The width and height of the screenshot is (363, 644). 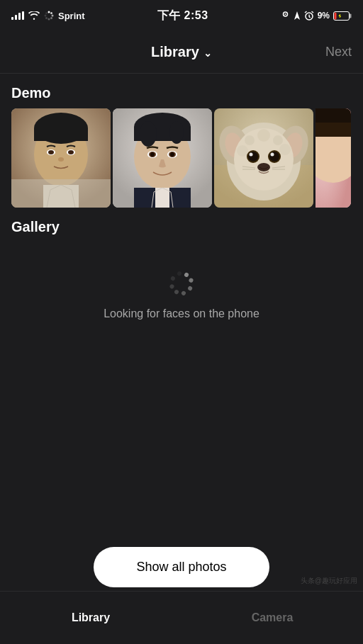 I want to click on show-all-button: Show all photos, so click(x=182, y=567).